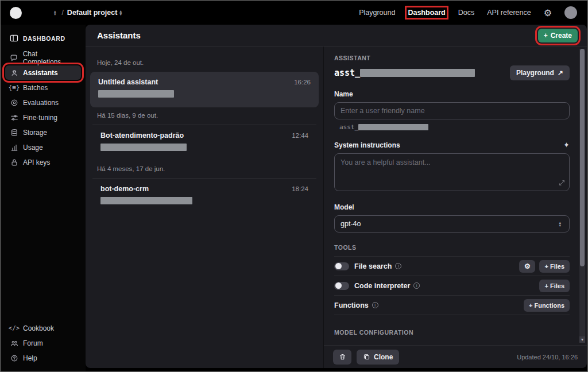  What do you see at coordinates (351, 305) in the screenshot?
I see `functions-label: Functions` at bounding box center [351, 305].